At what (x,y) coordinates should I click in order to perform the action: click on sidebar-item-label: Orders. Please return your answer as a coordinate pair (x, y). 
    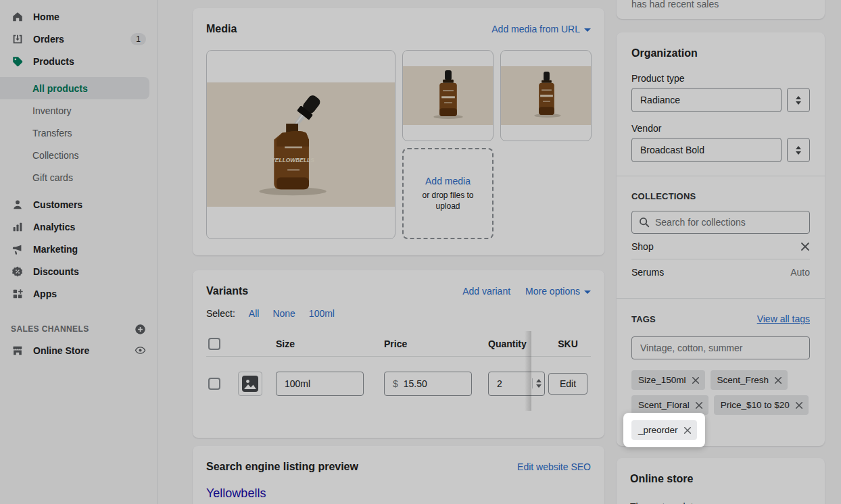
    Looking at the image, I should click on (49, 39).